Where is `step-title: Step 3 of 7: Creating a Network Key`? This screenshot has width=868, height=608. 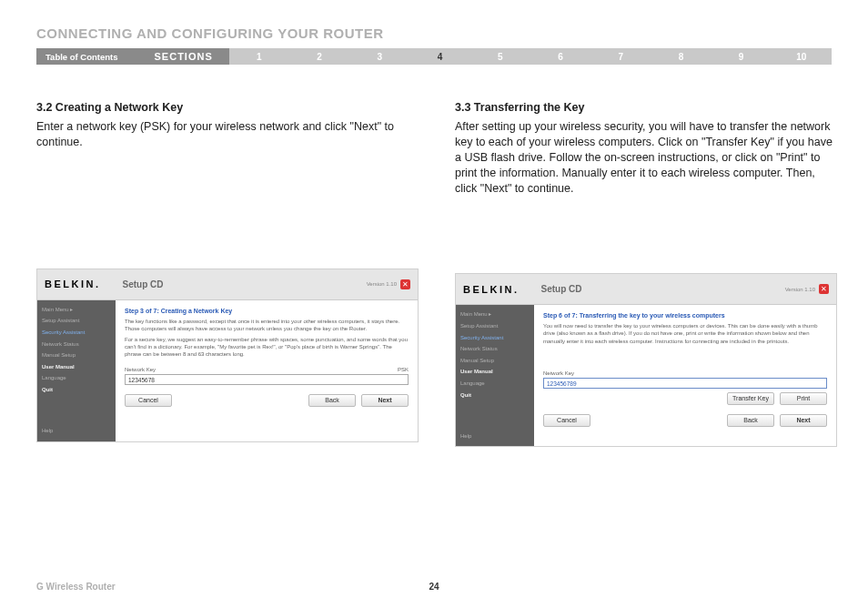
step-title: Step 3 of 7: Creating a Network Key is located at coordinates (267, 311).